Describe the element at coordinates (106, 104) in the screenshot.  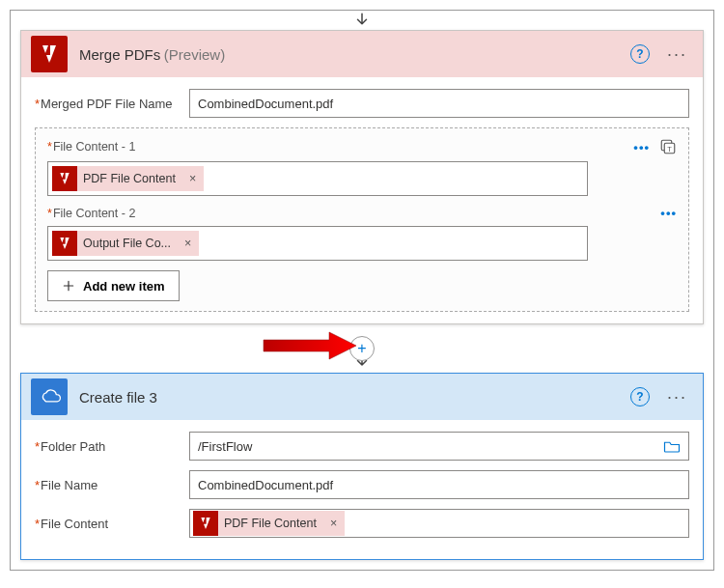
I see `merged-filename-label-text: Merged PDF File Name` at that location.